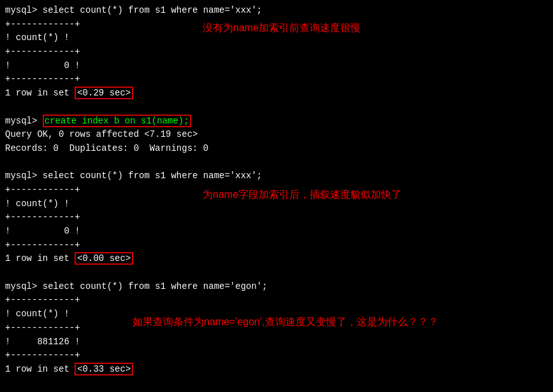  I want to click on table-row-3: ! 0 !, so click(276, 232).